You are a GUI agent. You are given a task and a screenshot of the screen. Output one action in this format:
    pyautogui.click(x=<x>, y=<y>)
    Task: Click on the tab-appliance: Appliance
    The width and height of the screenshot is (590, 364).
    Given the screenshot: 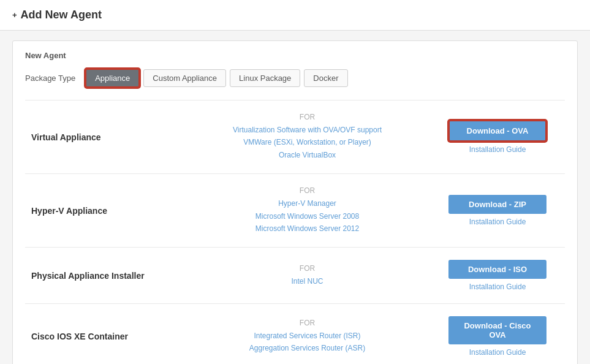 What is the action you would take?
    pyautogui.click(x=113, y=78)
    